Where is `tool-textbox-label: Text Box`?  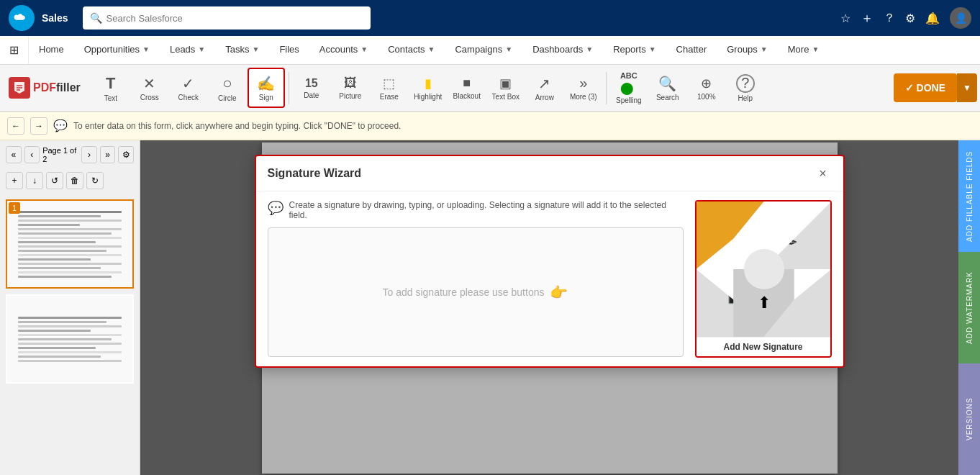
tool-textbox-label: Text Box is located at coordinates (506, 96).